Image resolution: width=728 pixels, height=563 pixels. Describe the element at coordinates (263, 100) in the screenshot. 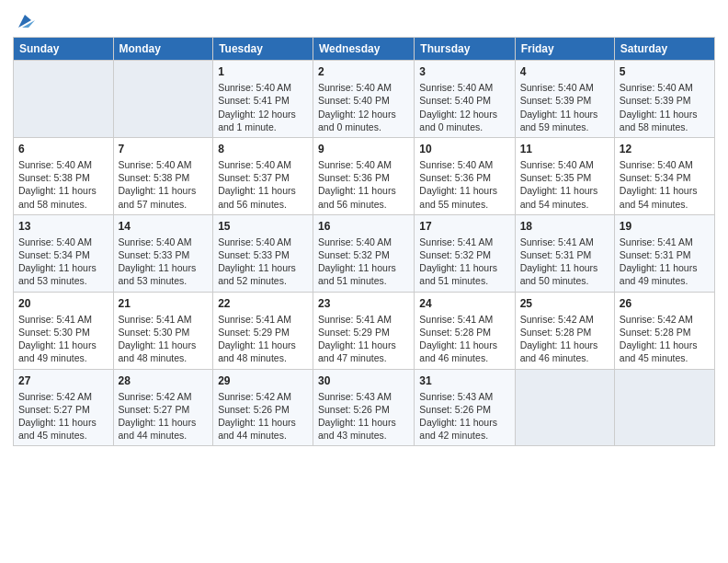

I see `sunset-text: Sunset: 5:41 PM` at that location.